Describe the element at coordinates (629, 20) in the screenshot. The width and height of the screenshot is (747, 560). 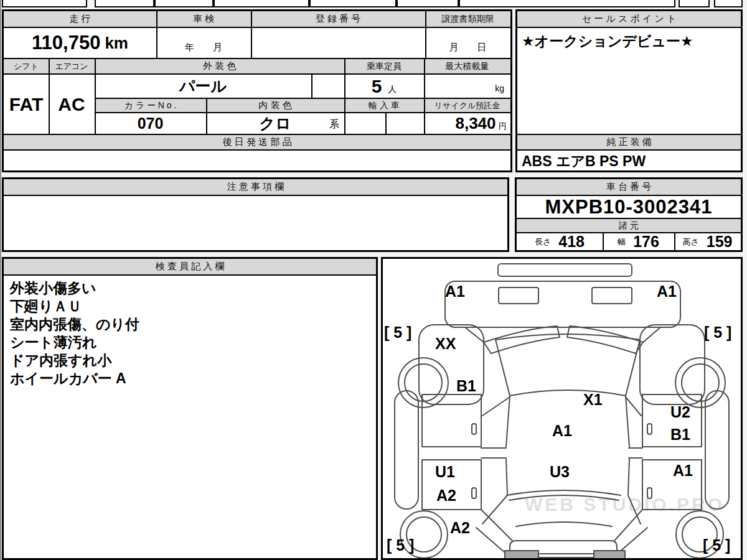
I see `sales-point-header: セ ー ル ス ポ イ ン ト` at that location.